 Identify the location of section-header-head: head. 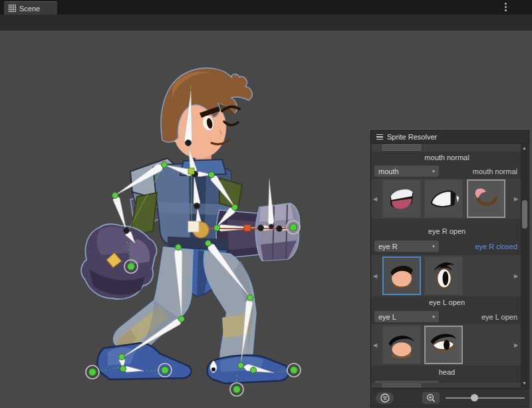
(447, 372).